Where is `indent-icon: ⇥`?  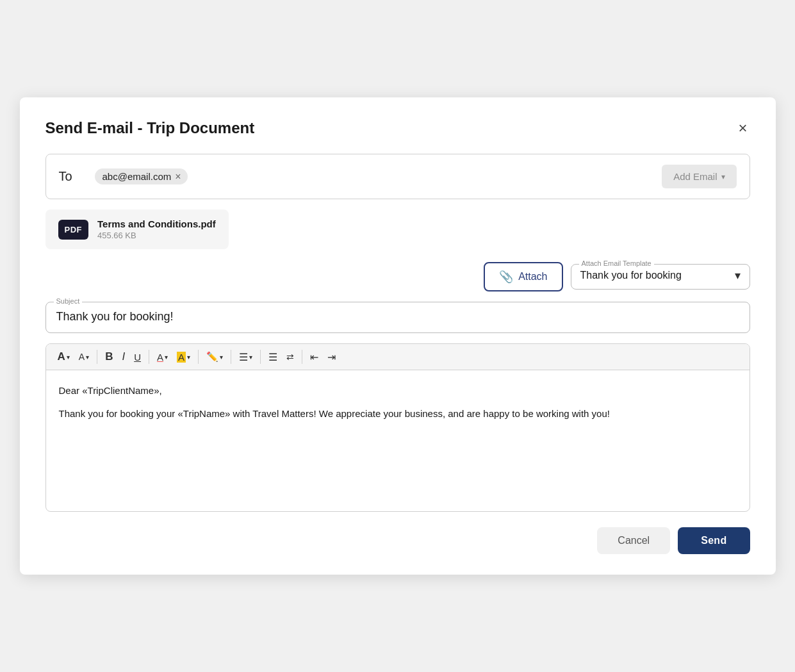 indent-icon: ⇥ is located at coordinates (332, 357).